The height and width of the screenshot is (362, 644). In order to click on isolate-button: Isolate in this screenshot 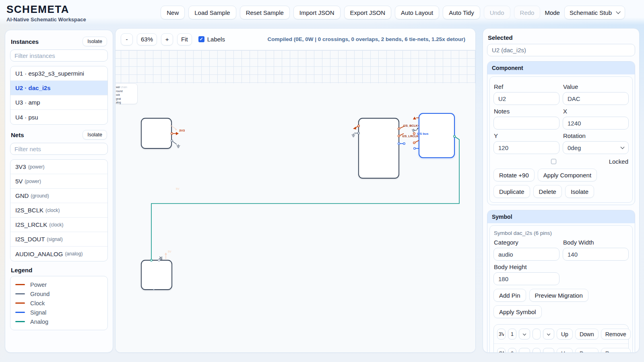, I will do `click(580, 191)`.